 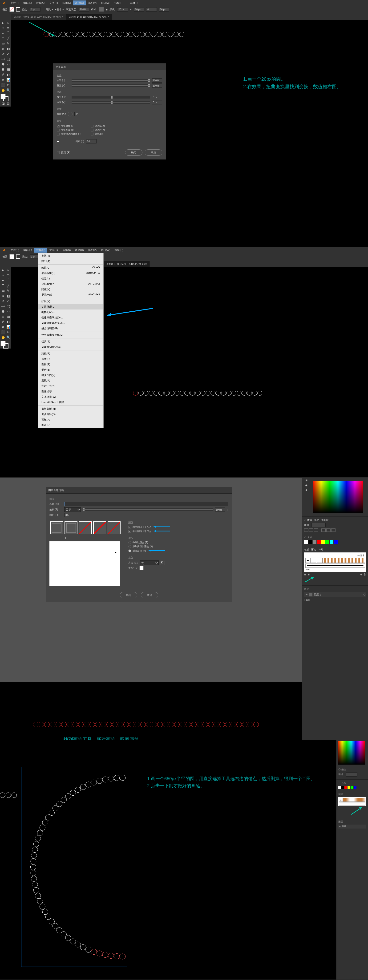 What do you see at coordinates (316, 530) in the screenshot?
I see `cap-projecting` at bounding box center [316, 530].